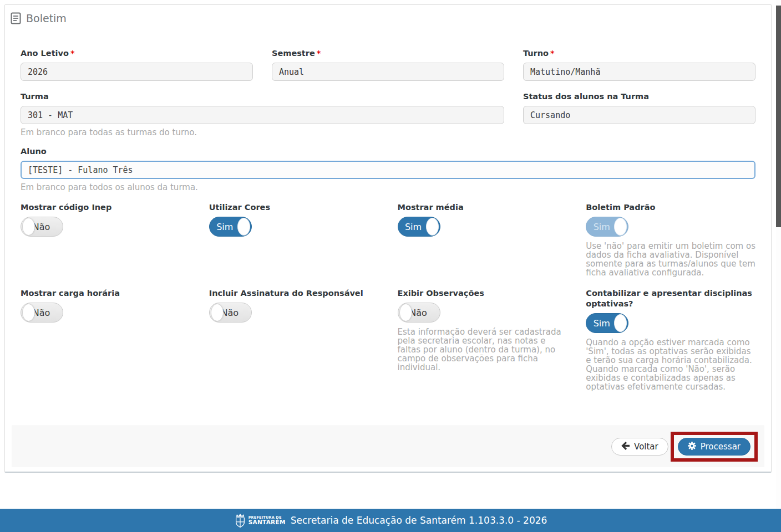 This screenshot has width=781, height=532. I want to click on disciplinas-optativas-helper-text: Quando a opção estiver marcada como 'Sim…, so click(671, 365).